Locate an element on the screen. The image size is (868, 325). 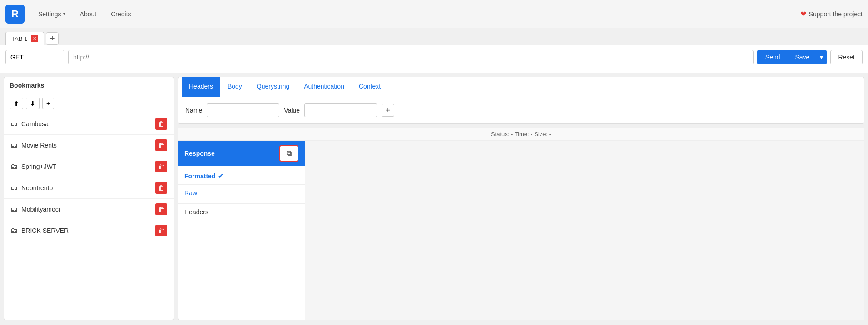
copy-button: ⧉ is located at coordinates (289, 153).